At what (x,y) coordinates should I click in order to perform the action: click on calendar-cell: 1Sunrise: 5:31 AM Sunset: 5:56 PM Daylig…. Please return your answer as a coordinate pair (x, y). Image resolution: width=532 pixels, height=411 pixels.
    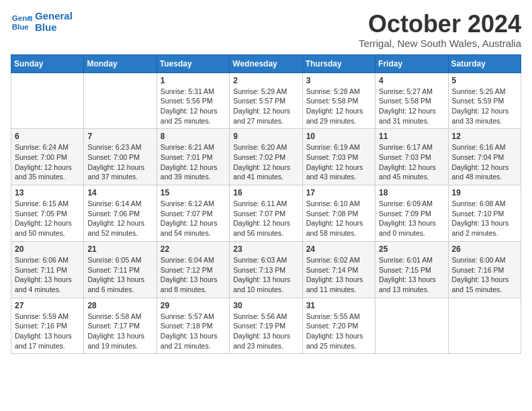
    Looking at the image, I should click on (193, 101).